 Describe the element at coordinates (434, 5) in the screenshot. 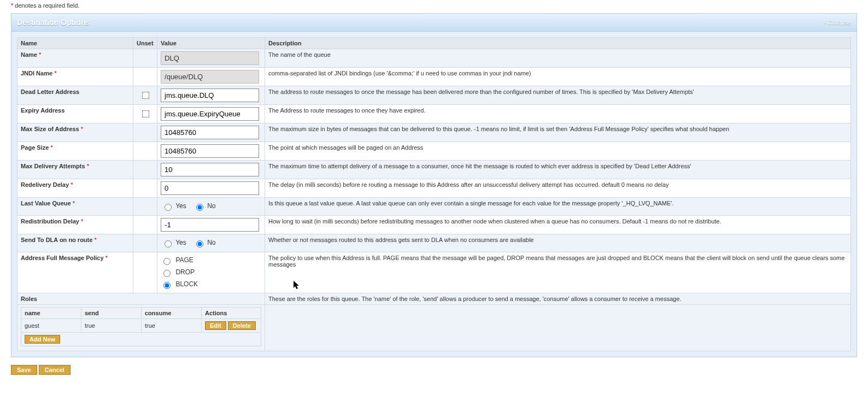

I see `required-field-note: * denotes a required field.` at that location.